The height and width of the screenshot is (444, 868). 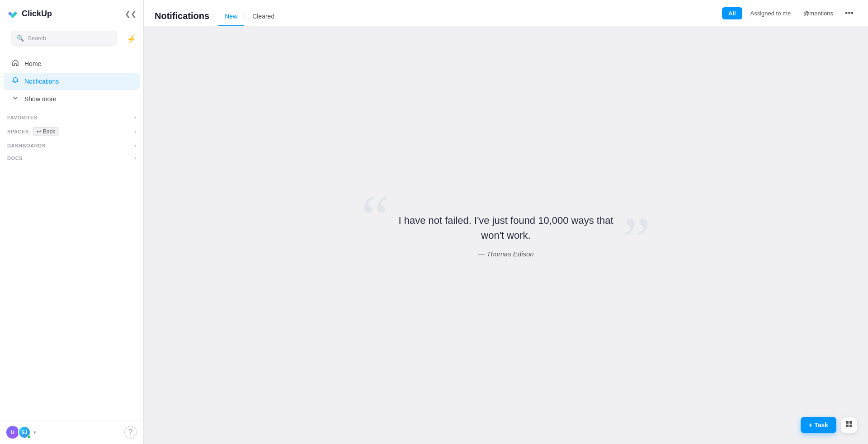 I want to click on fab-area: + Task, so click(x=829, y=425).